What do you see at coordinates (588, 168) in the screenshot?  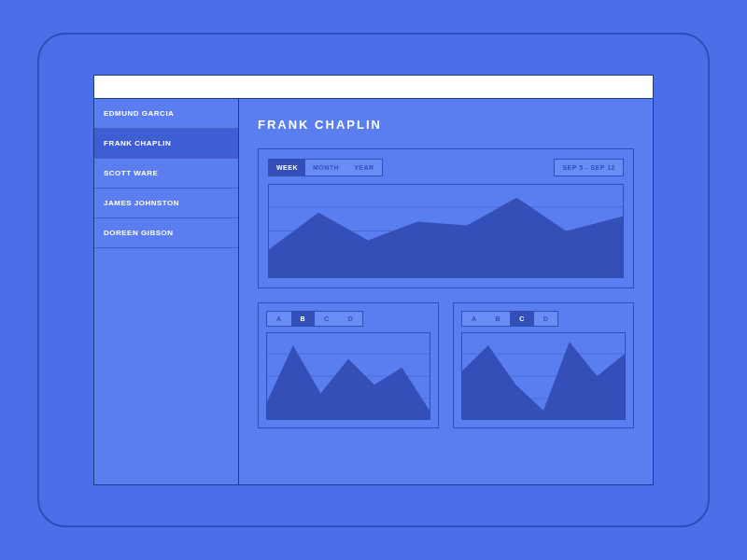 I see `date-range-picker: SEP 5 - SEP 12` at bounding box center [588, 168].